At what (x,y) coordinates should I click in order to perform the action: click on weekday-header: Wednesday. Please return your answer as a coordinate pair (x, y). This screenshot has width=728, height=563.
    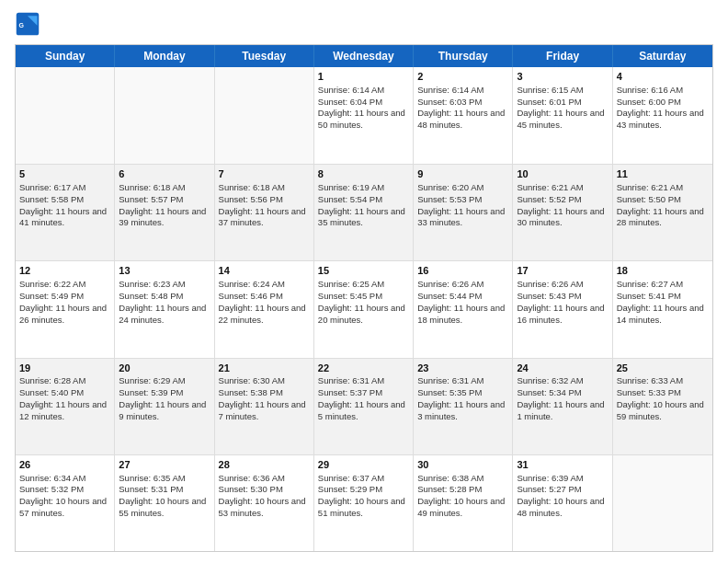
    Looking at the image, I should click on (364, 56).